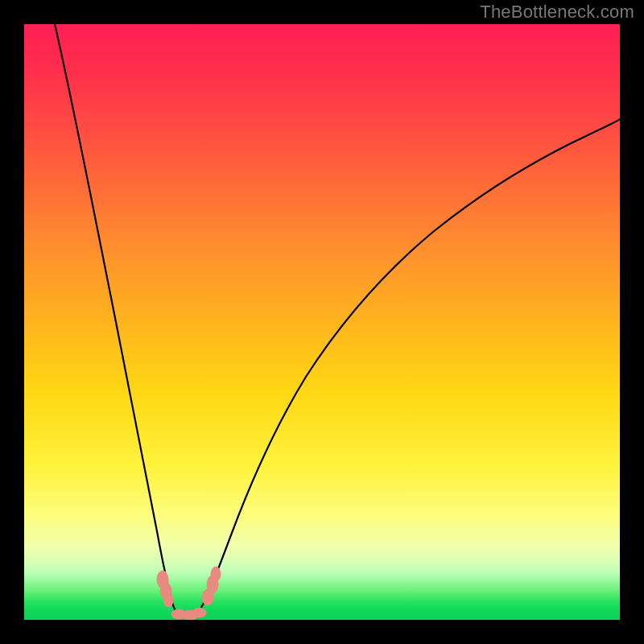 The width and height of the screenshot is (644, 644). Describe the element at coordinates (211, 586) in the screenshot. I see `marker-right-cluster` at that location.